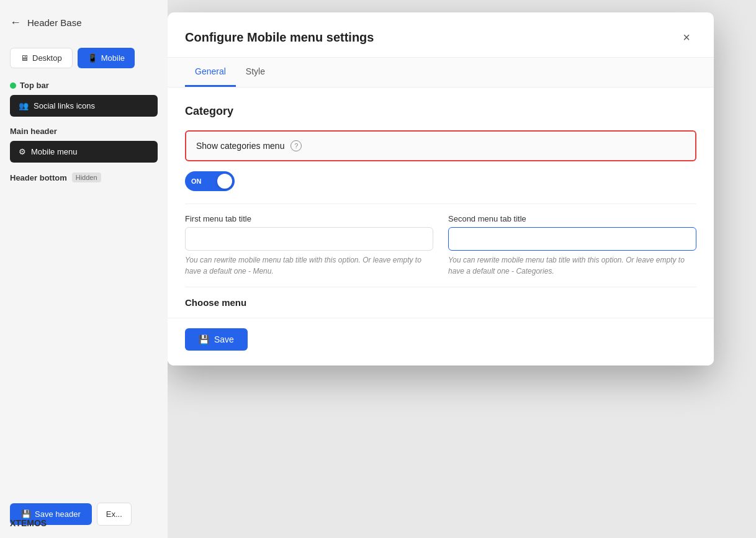 The image size is (756, 538). What do you see at coordinates (441, 112) in the screenshot?
I see `section-heading: Category` at bounding box center [441, 112].